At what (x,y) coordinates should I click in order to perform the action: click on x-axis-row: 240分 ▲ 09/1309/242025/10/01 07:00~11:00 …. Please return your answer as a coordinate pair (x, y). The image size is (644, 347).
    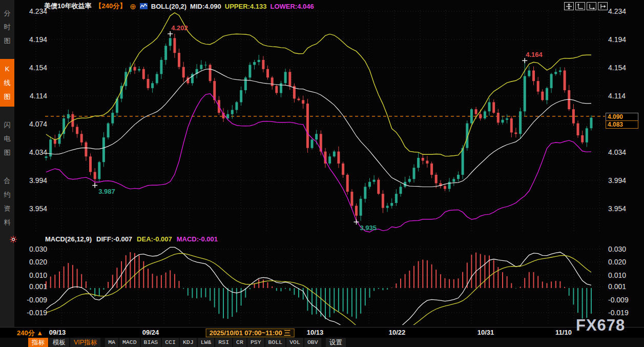
    Looking at the image, I should click on (322, 332).